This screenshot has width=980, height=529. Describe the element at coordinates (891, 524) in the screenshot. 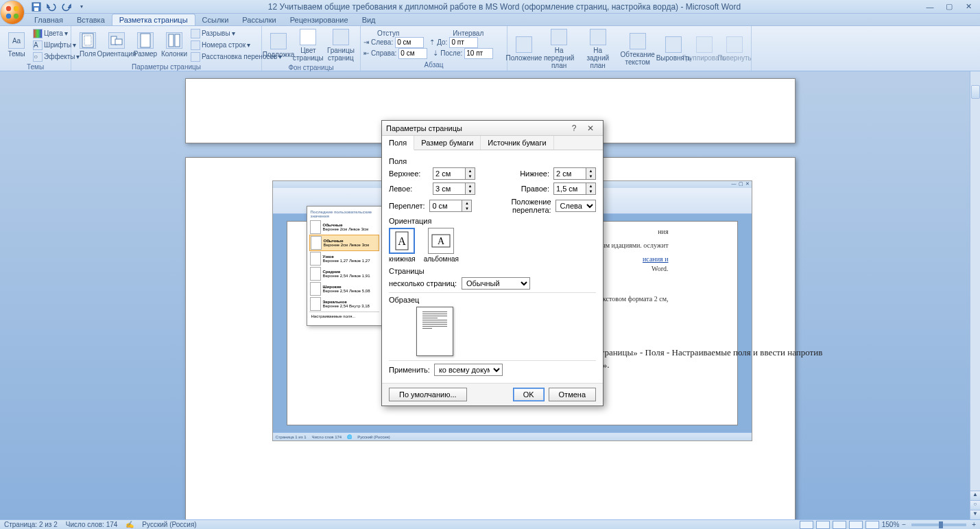

I see `zoom-level: 150%` at that location.